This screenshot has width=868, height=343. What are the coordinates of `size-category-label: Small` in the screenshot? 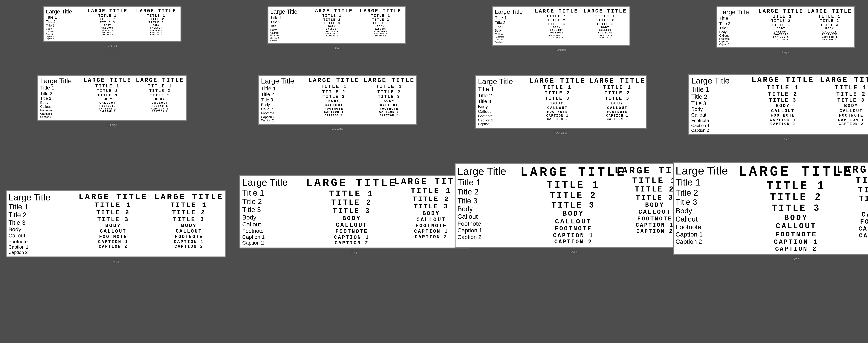 It's located at (337, 48).